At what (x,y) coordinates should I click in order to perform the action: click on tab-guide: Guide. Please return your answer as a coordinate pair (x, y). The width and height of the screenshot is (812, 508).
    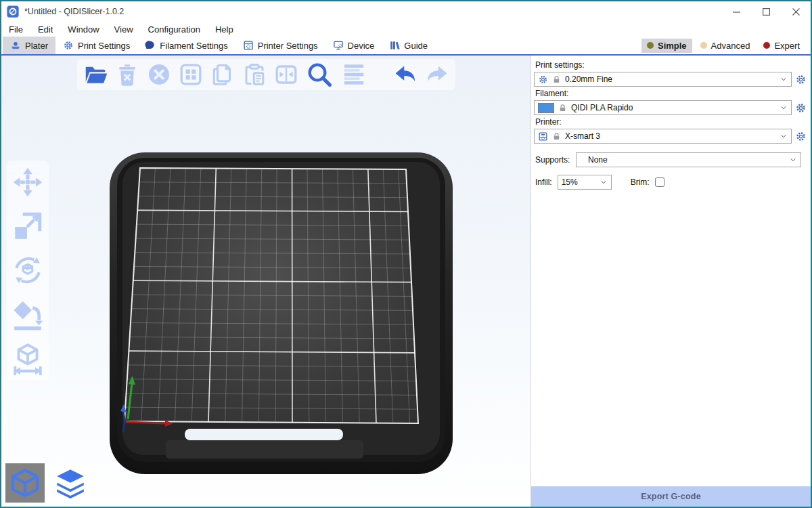
    Looking at the image, I should click on (409, 45).